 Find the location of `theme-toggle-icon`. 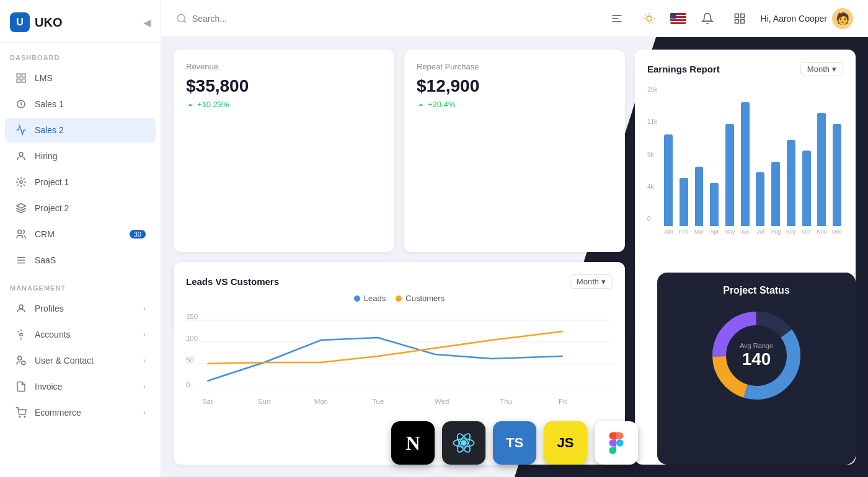

theme-toggle-icon is located at coordinates (649, 19).